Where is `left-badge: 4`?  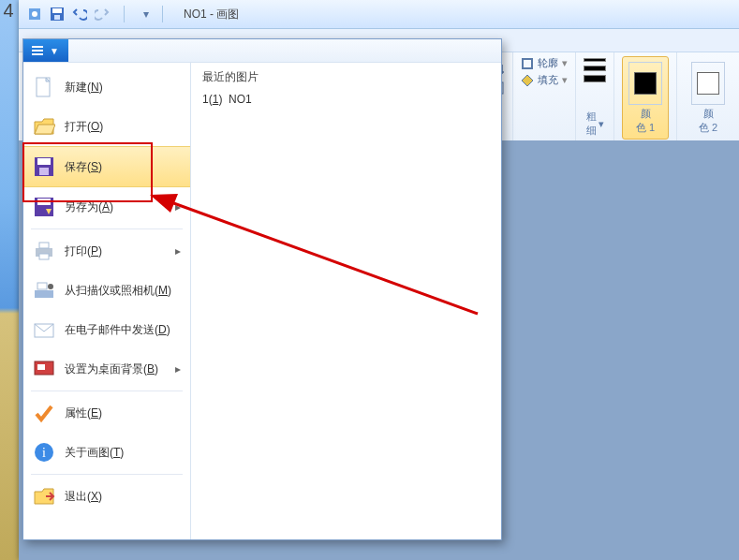
left-badge: 4 is located at coordinates (8, 11).